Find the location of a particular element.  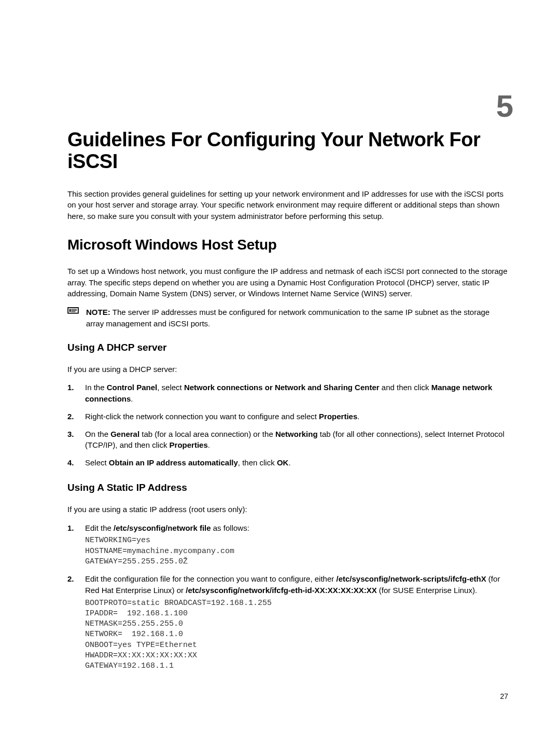

section-heading: Microsoft Windows Host Setup is located at coordinates (288, 245).